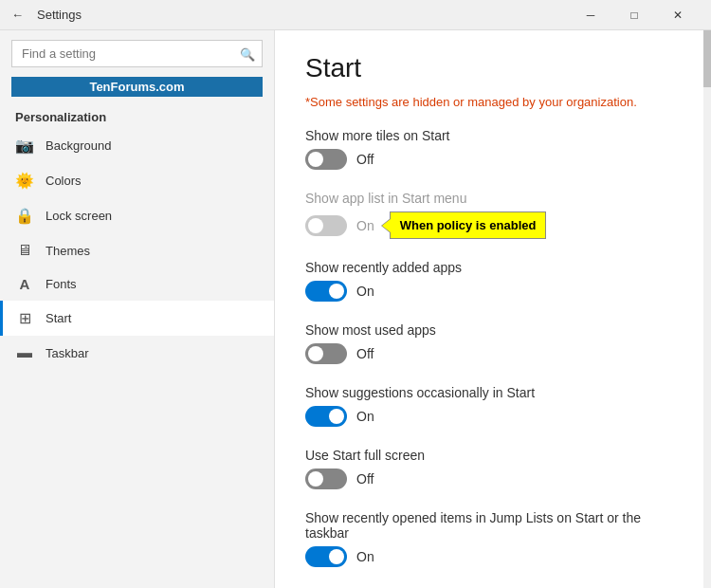 The image size is (711, 588). What do you see at coordinates (356, 15) in the screenshot?
I see `title-bar: ← Settings ─ □ ✕` at bounding box center [356, 15].